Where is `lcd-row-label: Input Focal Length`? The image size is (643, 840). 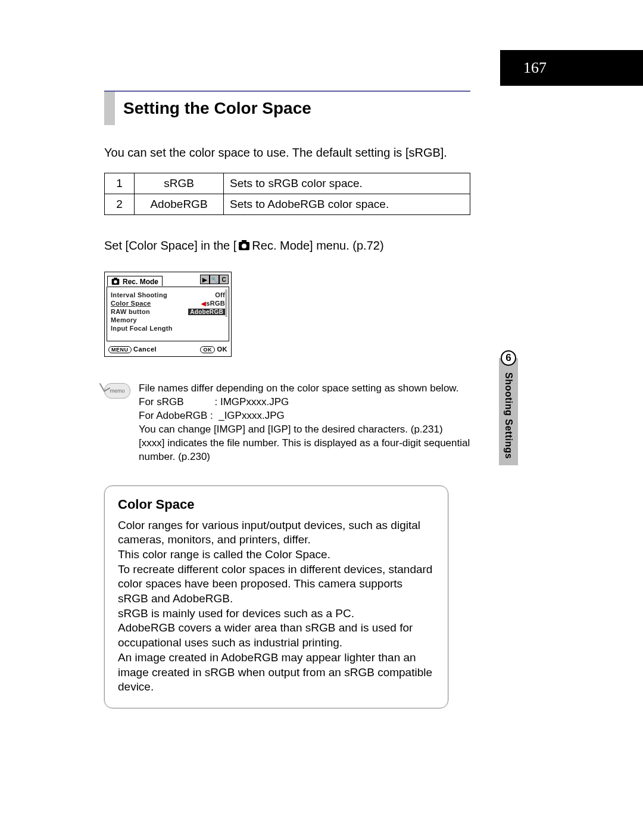 lcd-row-label: Input Focal Length is located at coordinates (168, 328).